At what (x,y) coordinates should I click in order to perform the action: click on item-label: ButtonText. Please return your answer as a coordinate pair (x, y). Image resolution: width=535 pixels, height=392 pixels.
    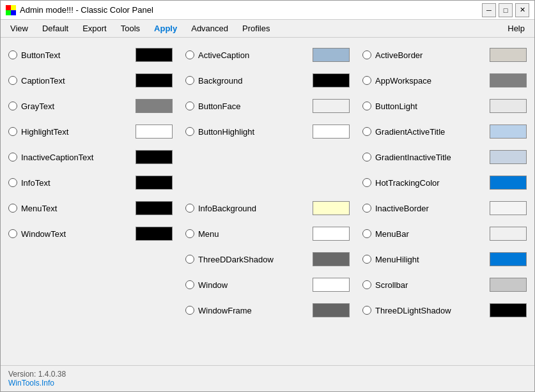
    Looking at the image, I should click on (41, 55).